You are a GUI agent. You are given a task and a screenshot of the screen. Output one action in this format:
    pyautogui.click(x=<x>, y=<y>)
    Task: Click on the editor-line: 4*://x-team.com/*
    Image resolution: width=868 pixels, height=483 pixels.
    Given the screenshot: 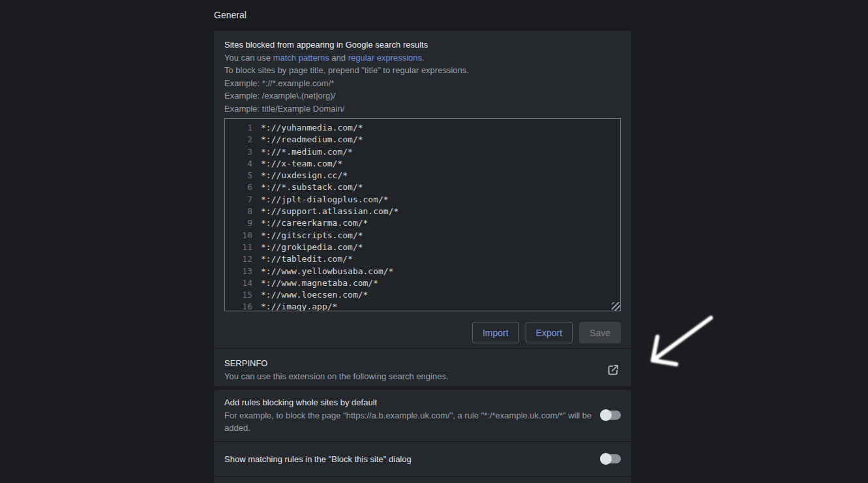 What is the action you would take?
    pyautogui.click(x=423, y=164)
    